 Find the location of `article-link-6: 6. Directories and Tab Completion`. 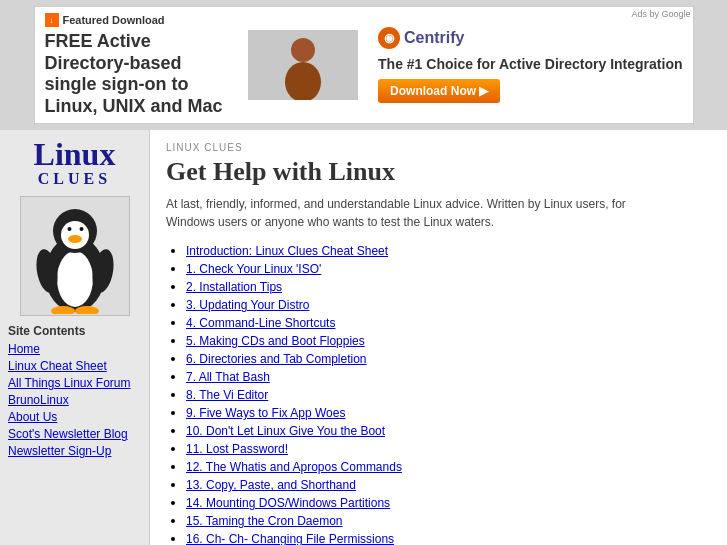

article-link-6: 6. Directories and Tab Completion is located at coordinates (276, 359).